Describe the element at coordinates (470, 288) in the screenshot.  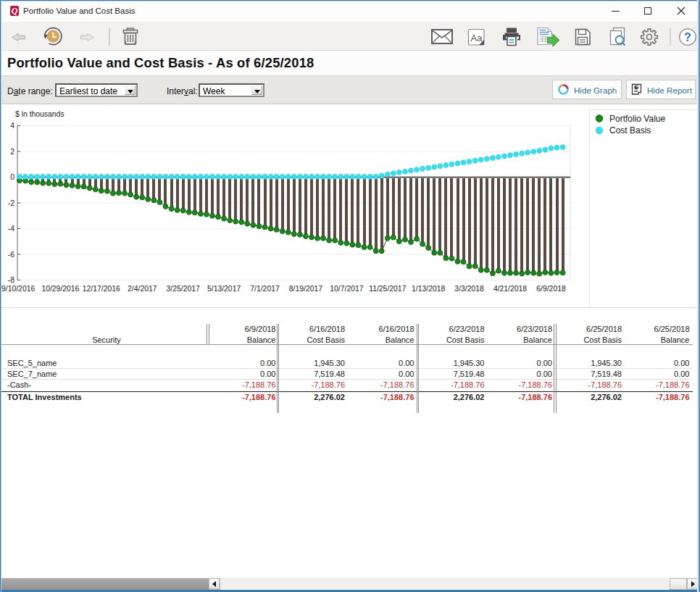
I see `svg-text: 3/3/2018` at that location.